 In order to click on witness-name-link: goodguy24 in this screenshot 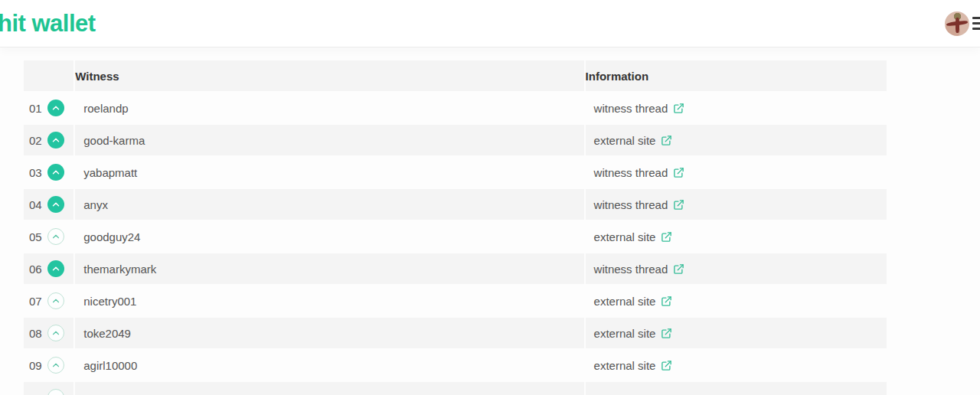, I will do `click(112, 237)`.